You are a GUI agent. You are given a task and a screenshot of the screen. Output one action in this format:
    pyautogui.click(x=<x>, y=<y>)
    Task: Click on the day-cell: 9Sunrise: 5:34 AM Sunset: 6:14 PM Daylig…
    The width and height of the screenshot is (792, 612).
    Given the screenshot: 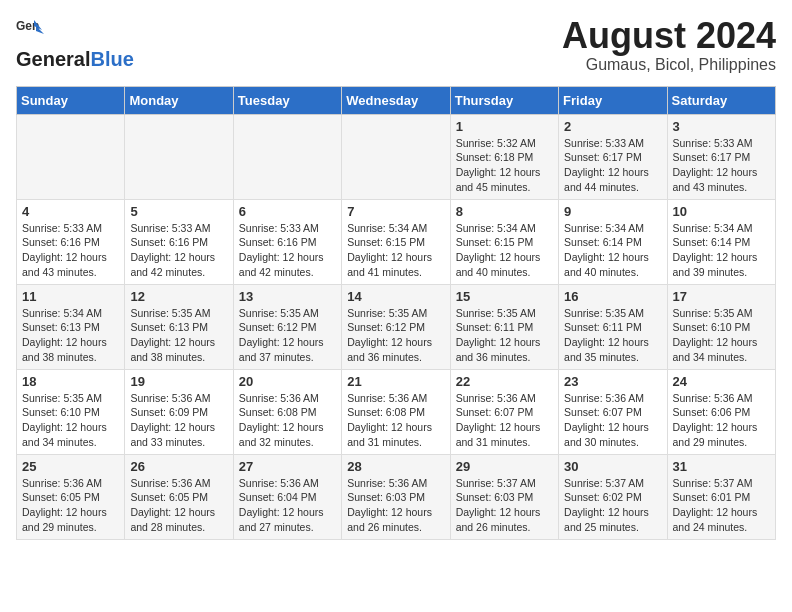 What is the action you would take?
    pyautogui.click(x=613, y=242)
    